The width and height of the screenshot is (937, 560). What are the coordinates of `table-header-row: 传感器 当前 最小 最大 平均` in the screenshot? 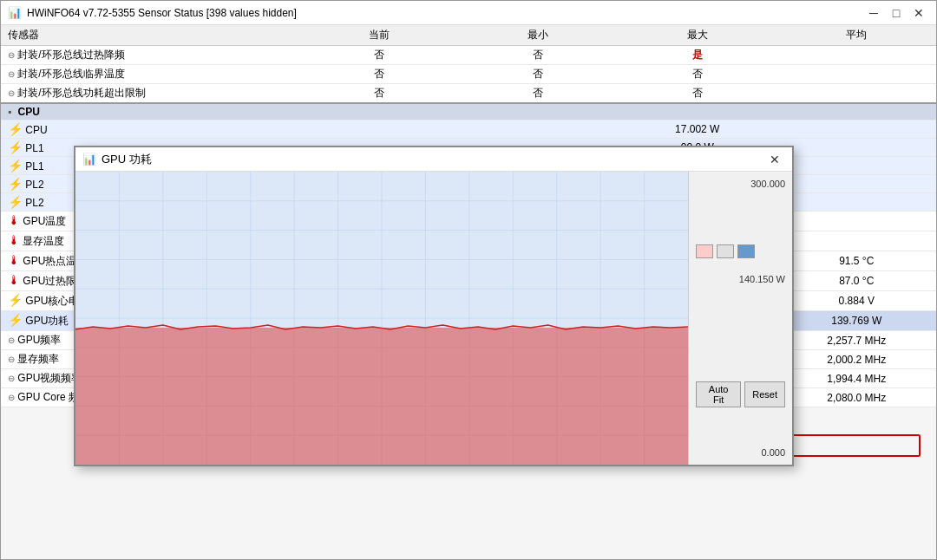 It's located at (468, 36).